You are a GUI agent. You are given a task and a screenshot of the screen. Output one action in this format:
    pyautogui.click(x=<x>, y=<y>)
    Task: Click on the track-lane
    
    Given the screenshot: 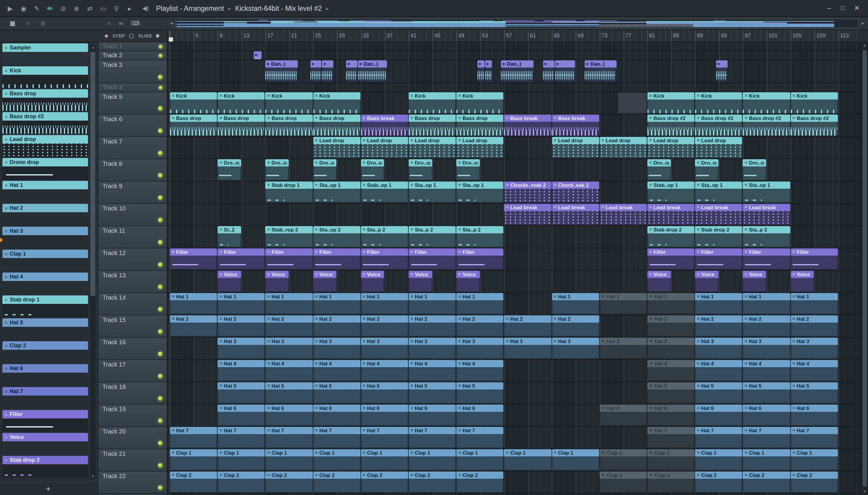 What is the action you would take?
    pyautogui.click(x=514, y=88)
    